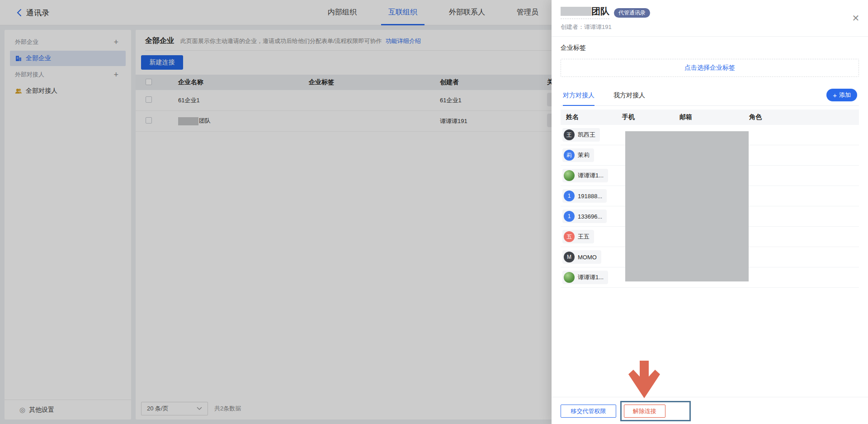  I want to click on contact-chip: MMOMO, so click(582, 257).